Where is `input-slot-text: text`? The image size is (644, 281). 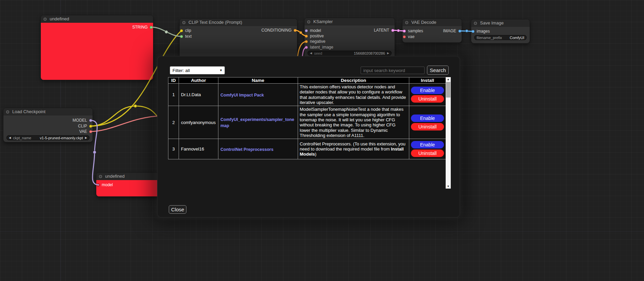 input-slot-text: text is located at coordinates (186, 36).